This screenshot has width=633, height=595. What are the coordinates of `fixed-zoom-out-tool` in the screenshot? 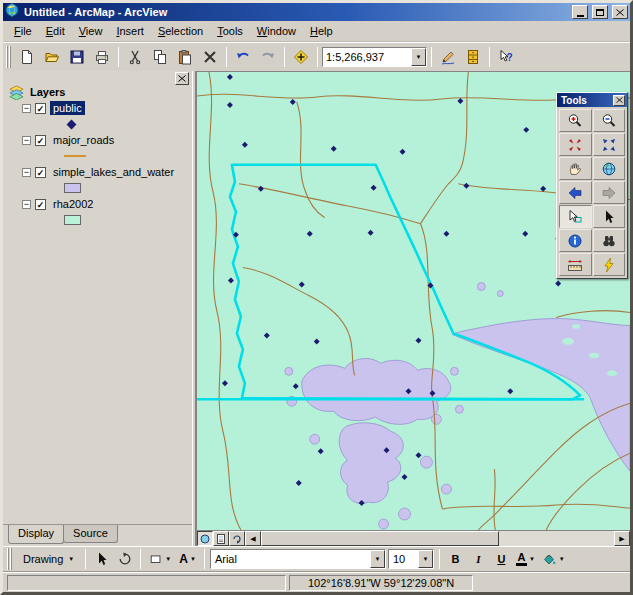 It's located at (610, 144).